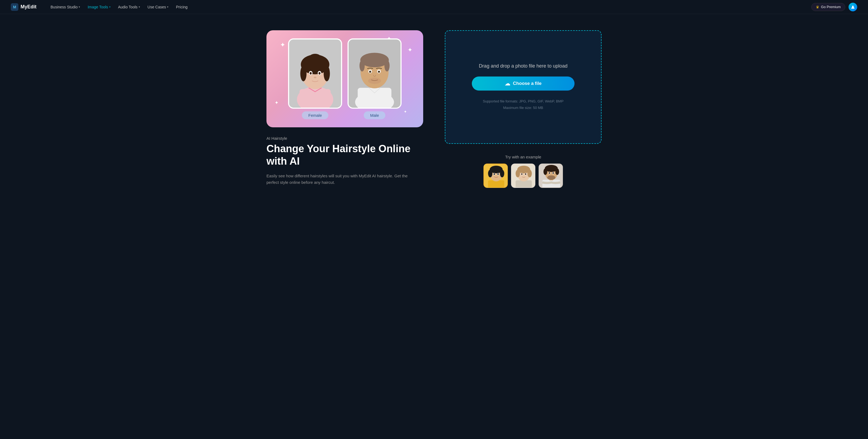  What do you see at coordinates (853, 7) in the screenshot?
I see `user-avatar` at bounding box center [853, 7].